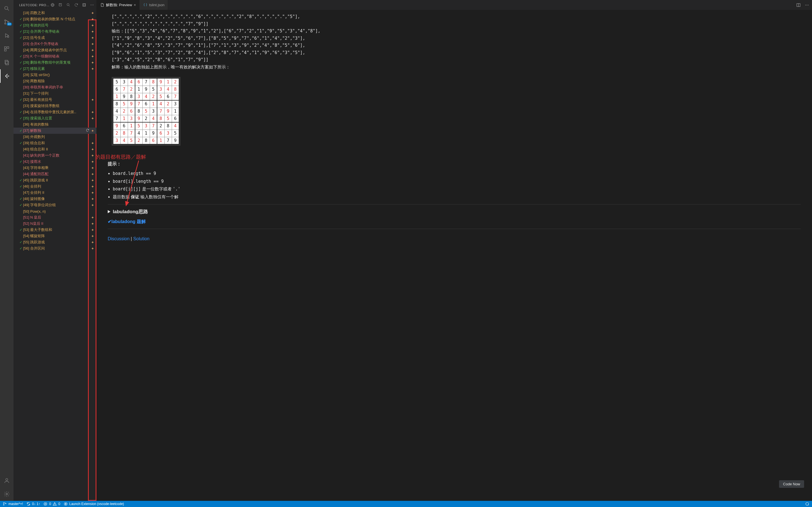 The width and height of the screenshot is (812, 507). What do you see at coordinates (55, 205) in the screenshot?
I see `problem-row: ✓[49] 字母异位词分组✦` at bounding box center [55, 205].